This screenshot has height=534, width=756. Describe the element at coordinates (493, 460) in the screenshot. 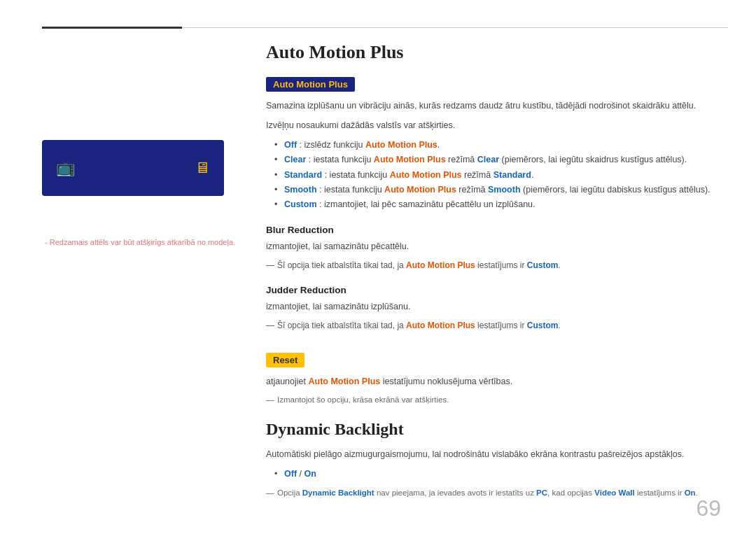

I see `dynamic-backlight-section: Dynamic Backlight Automātiski pielāgo ai…` at that location.